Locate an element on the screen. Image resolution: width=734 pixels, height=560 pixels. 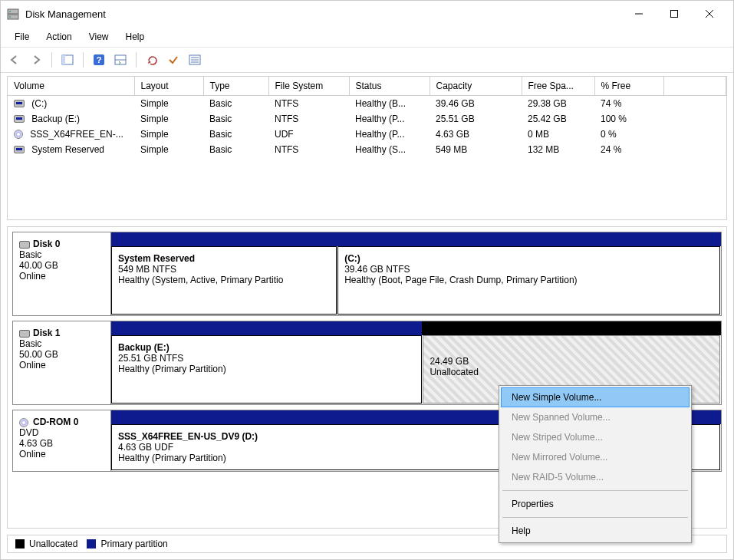
swatch-unallocated is located at coordinates (20, 544).